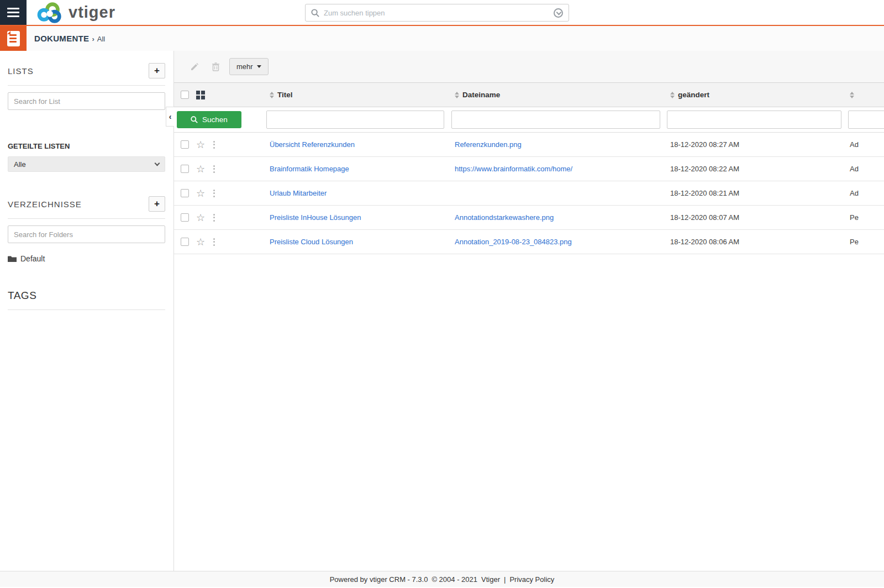 The height and width of the screenshot is (588, 884). I want to click on document-modified-date: 18-12-2020 08:22 AM, so click(705, 169).